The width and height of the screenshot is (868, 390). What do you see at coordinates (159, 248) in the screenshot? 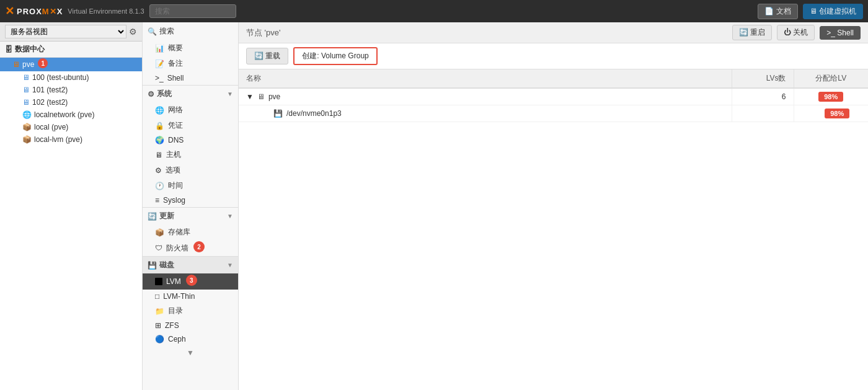
I see `firewall-icon: 🛡` at bounding box center [159, 248].